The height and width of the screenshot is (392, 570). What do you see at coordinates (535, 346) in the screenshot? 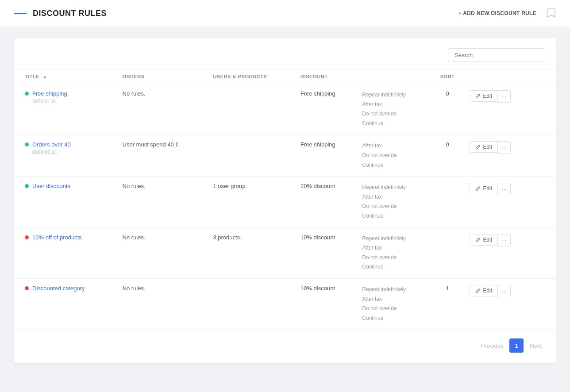
I see `next-button: Next` at bounding box center [535, 346].